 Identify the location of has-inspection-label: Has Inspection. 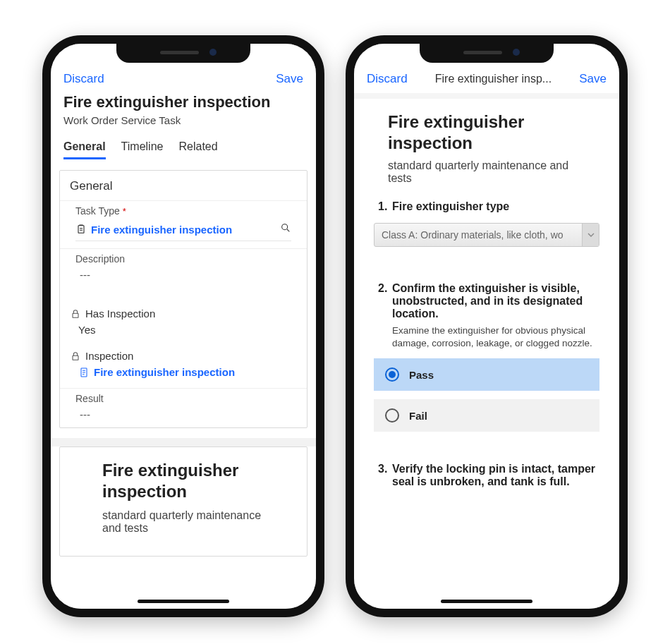
(120, 313).